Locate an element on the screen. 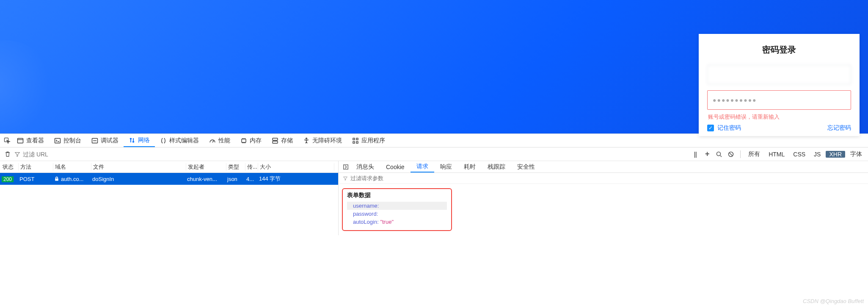 The image size is (868, 306). cell-type: json is located at coordinates (235, 179).